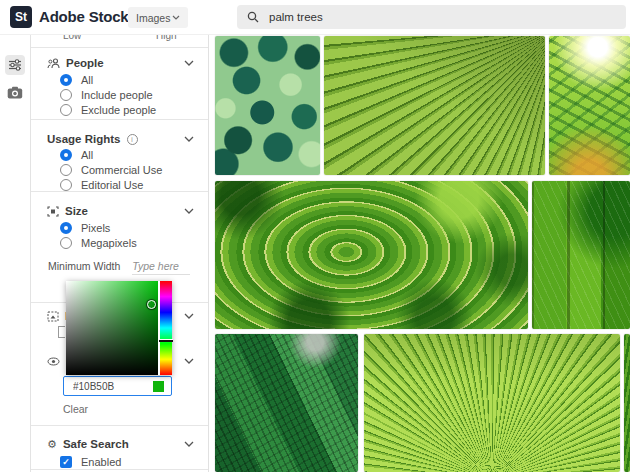  I want to click on info-icon: i, so click(132, 140).